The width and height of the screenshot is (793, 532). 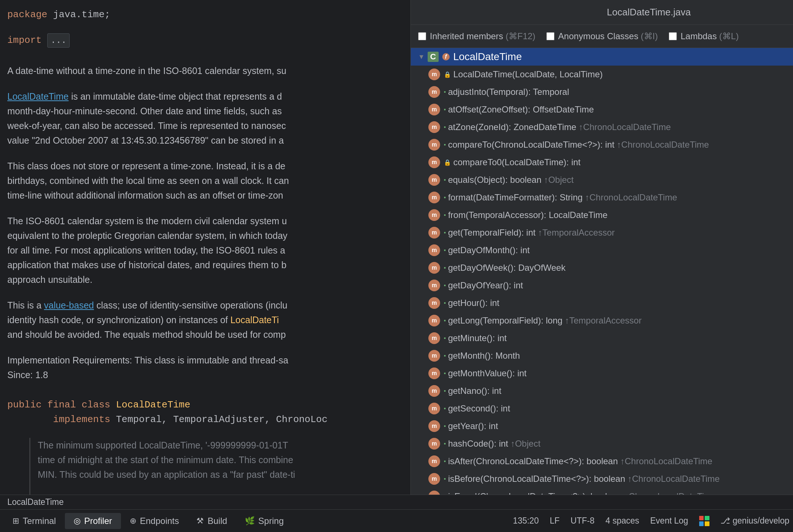 I want to click on tab-build: ⚒ Build, so click(x=212, y=521).